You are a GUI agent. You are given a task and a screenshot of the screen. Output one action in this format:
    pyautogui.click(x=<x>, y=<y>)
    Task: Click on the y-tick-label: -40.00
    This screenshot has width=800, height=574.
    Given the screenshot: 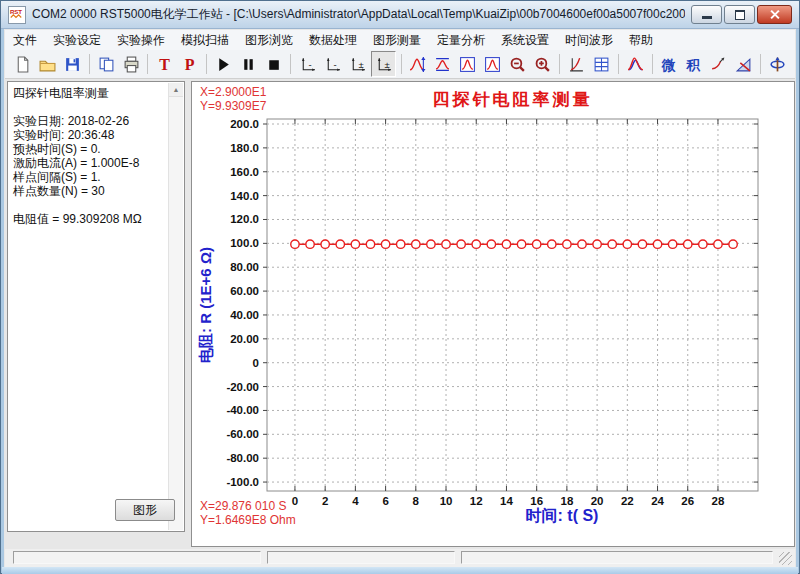 What is the action you would take?
    pyautogui.click(x=242, y=410)
    